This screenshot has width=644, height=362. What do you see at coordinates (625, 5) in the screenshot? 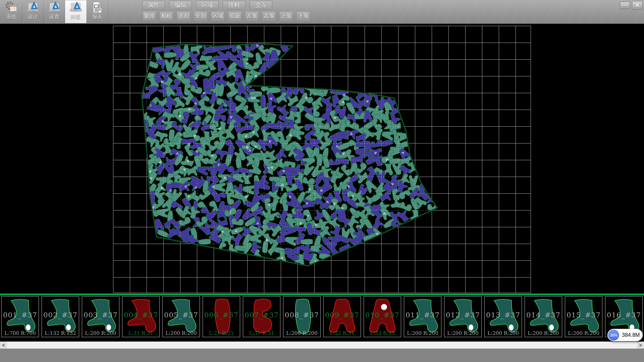
I see `minimize-button: —` at bounding box center [625, 5].